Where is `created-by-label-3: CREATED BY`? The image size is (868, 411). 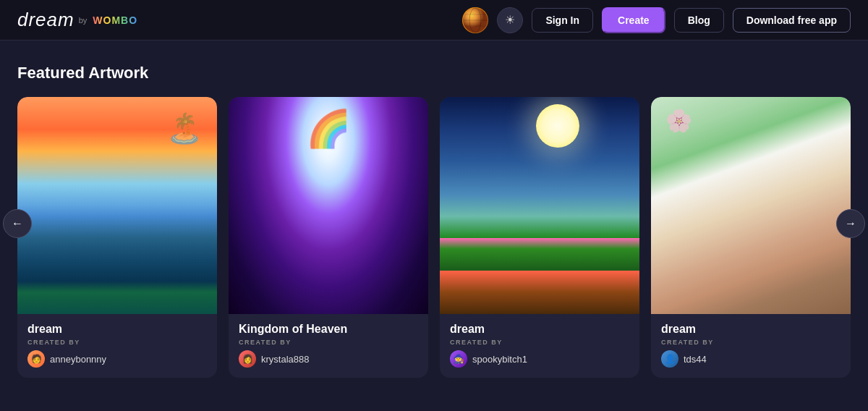
created-by-label-3: CREATED BY is located at coordinates (540, 342).